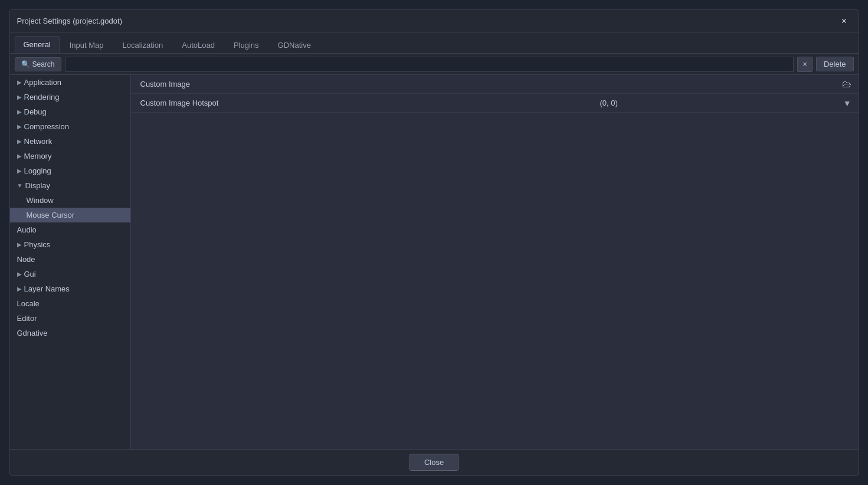  What do you see at coordinates (20, 185) in the screenshot?
I see `chevron-down-icon: ▼` at bounding box center [20, 185].